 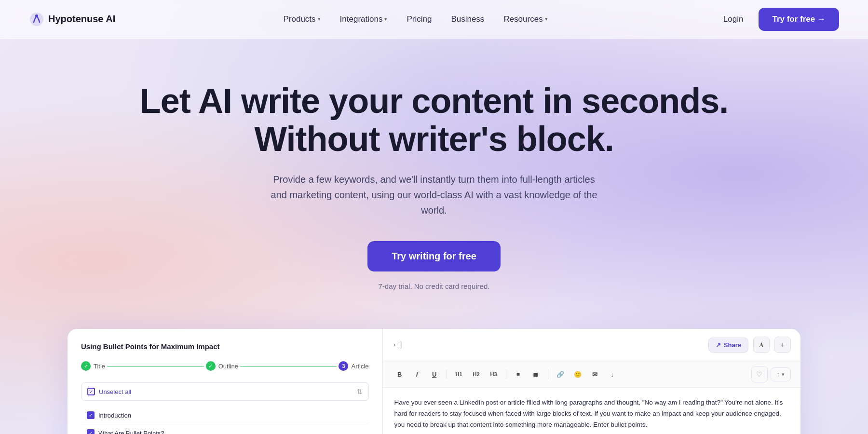 I want to click on nav-links: Products ▾ Integrations ▾ Pricing Busine…, so click(x=415, y=19).